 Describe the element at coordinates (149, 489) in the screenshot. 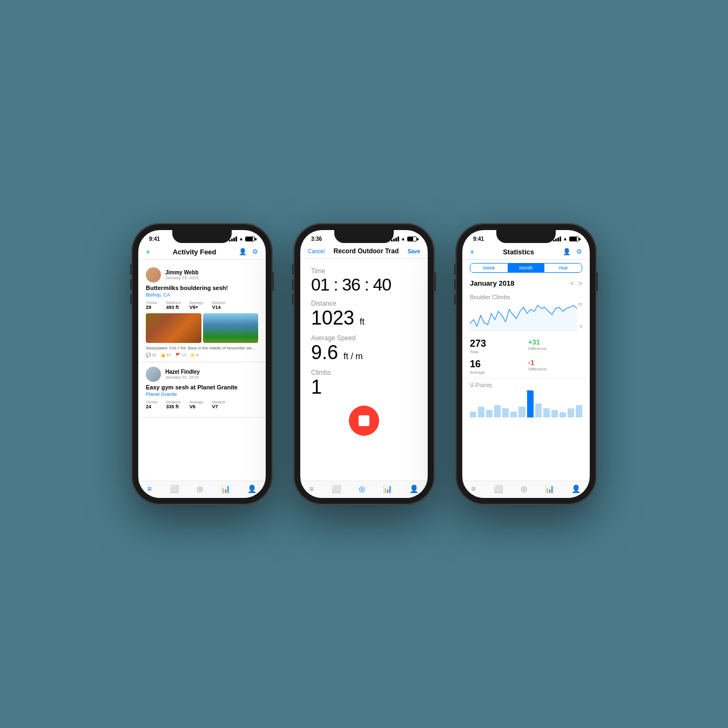

I see `tab-feed-1: ≡` at that location.